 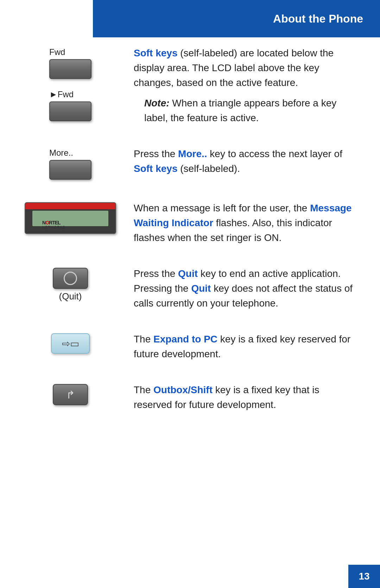 What do you see at coordinates (70, 153) in the screenshot?
I see `more-label: More..` at bounding box center [70, 153].